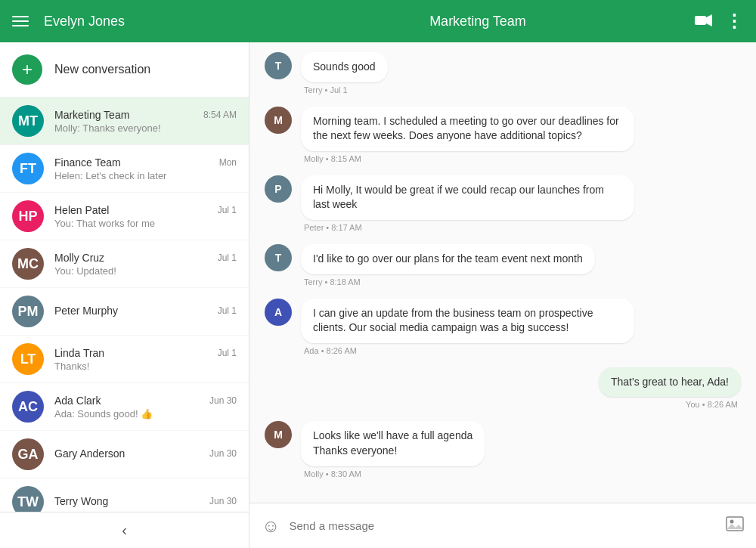 This screenshot has width=756, height=548. Describe the element at coordinates (124, 311) in the screenshot. I see `conversation-item-peter-murphy: PM Peter Murphy Jul 1` at that location.